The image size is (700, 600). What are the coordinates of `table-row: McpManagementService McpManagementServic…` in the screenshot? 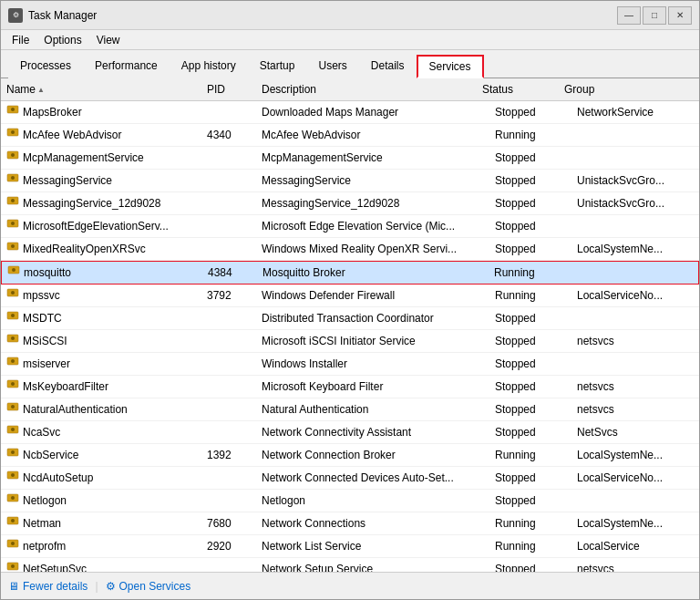 It's located at (350, 159).